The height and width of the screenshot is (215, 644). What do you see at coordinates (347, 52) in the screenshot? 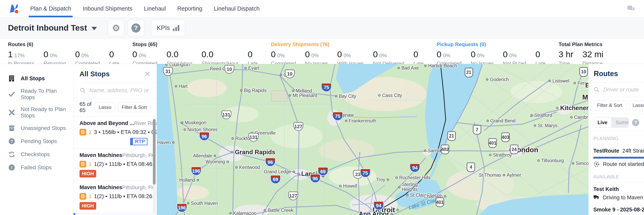
I see `metrics-group: Delivery Shipments (76)00%Completed00%No…` at bounding box center [347, 52].